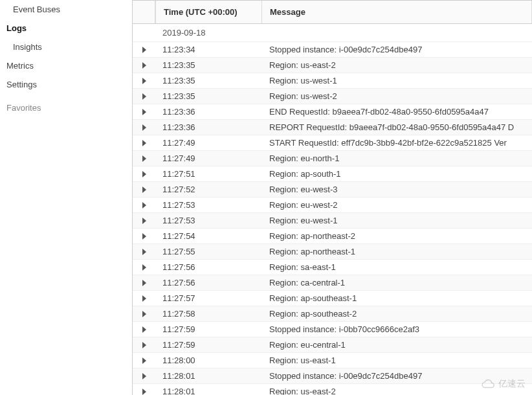 The width and height of the screenshot is (532, 395). I want to click on nav-item-logs: Logs, so click(66, 28).